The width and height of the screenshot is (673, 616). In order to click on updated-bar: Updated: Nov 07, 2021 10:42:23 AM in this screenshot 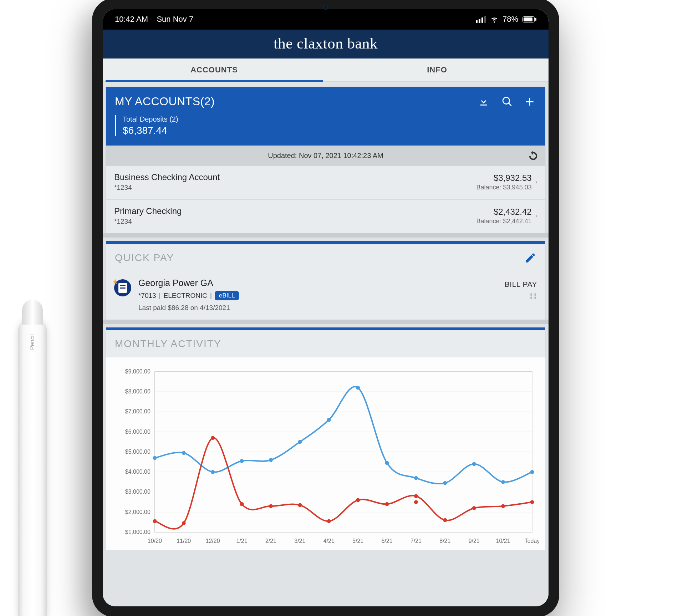, I will do `click(326, 156)`.